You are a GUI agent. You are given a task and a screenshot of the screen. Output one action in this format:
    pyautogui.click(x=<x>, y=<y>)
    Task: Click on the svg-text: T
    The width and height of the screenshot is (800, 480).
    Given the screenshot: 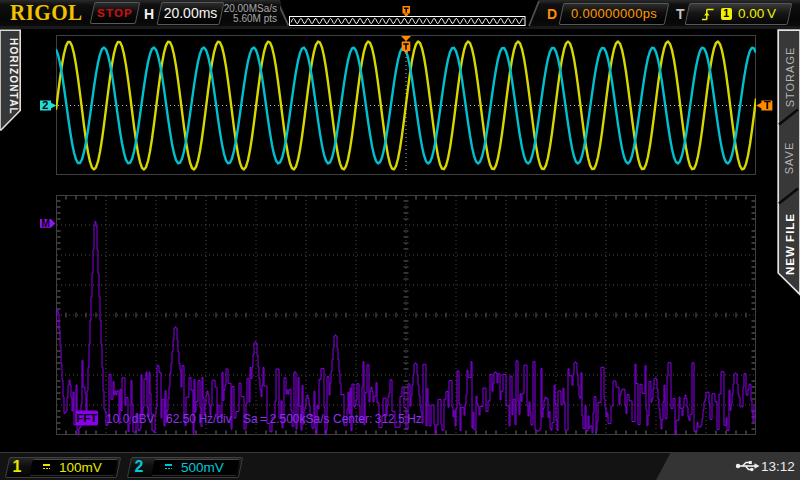 What is the action you would take?
    pyautogui.click(x=768, y=105)
    